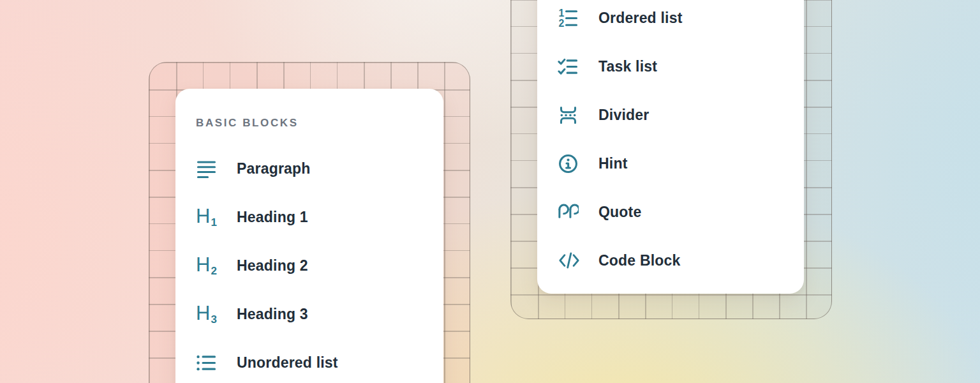 The width and height of the screenshot is (980, 383). I want to click on unordered-list-icon, so click(207, 363).